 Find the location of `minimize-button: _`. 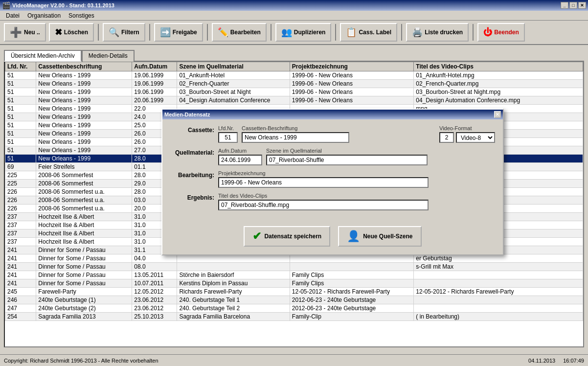

minimize-button: _ is located at coordinates (565, 5).